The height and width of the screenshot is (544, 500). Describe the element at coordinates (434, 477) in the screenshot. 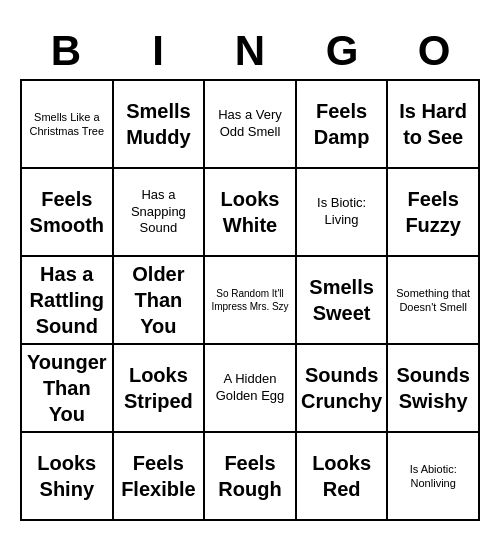

I see `bingo-cell: Is Abiotic: Nonliving` at that location.